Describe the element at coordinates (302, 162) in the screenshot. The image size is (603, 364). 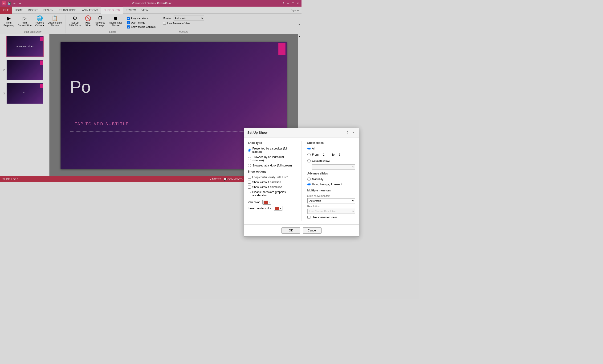
I see `dialog-column-divider` at that location.